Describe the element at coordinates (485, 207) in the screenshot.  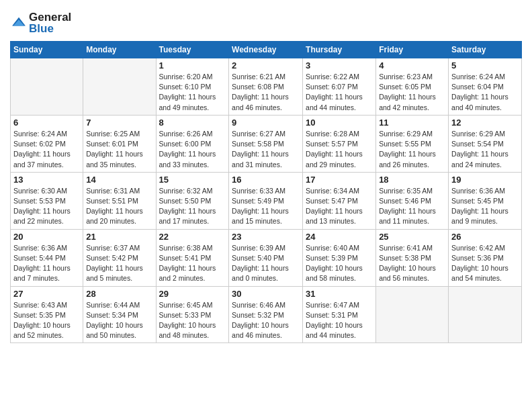
I see `day-detail: Sunrise: 6:36 AMSunset: 5:45 PMDaylight:…` at that location.